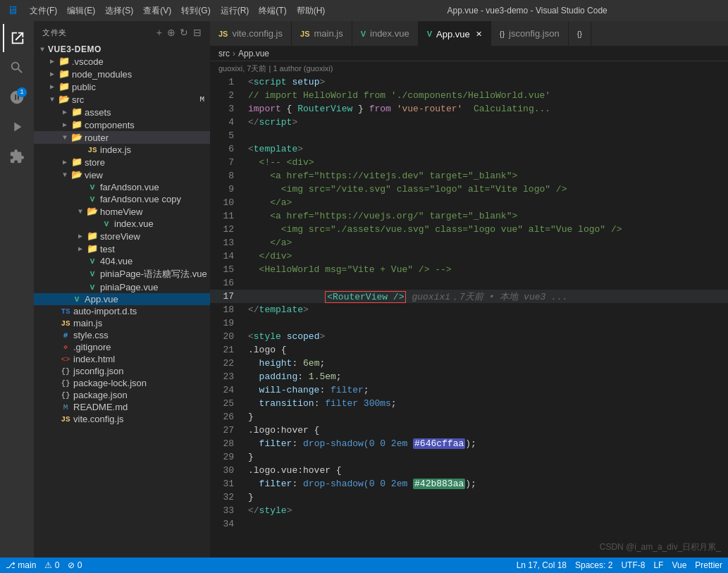 This screenshot has height=573, width=728. I want to click on tree-item-node-modules: ▶ 📁 node_modules, so click(122, 74).